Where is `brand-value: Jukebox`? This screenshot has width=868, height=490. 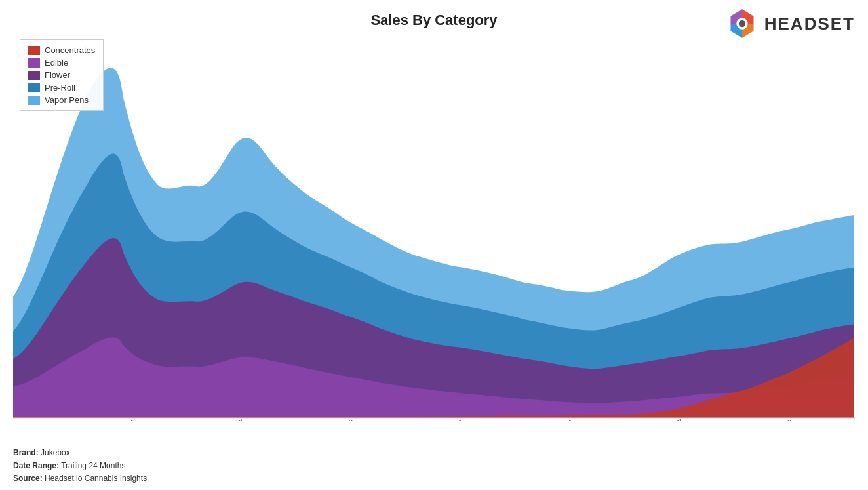
brand-value: Jukebox is located at coordinates (55, 453).